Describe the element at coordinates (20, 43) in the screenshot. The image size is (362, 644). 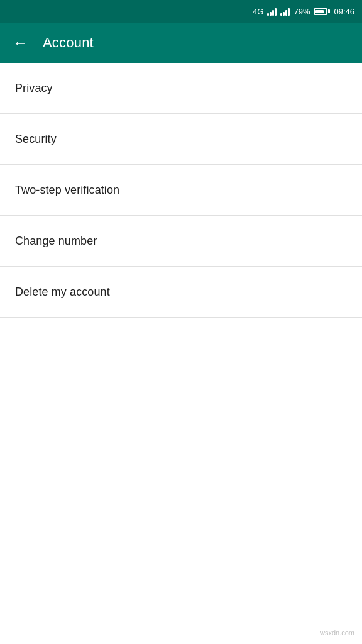
I see `back-button: ←` at that location.